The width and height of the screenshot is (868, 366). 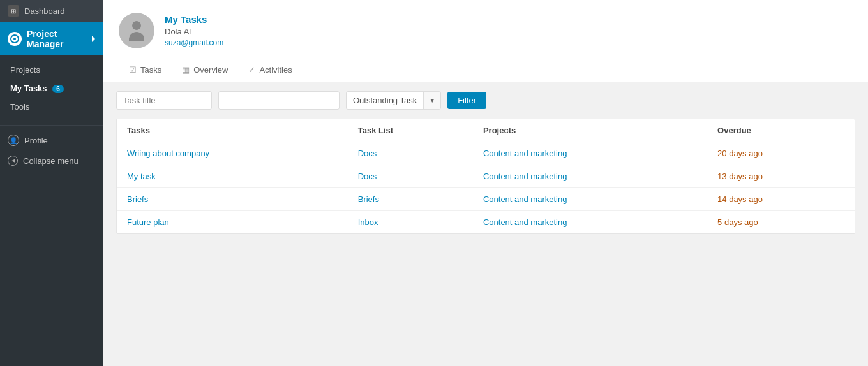 What do you see at coordinates (164, 101) in the screenshot?
I see `task-title-input` at bounding box center [164, 101].